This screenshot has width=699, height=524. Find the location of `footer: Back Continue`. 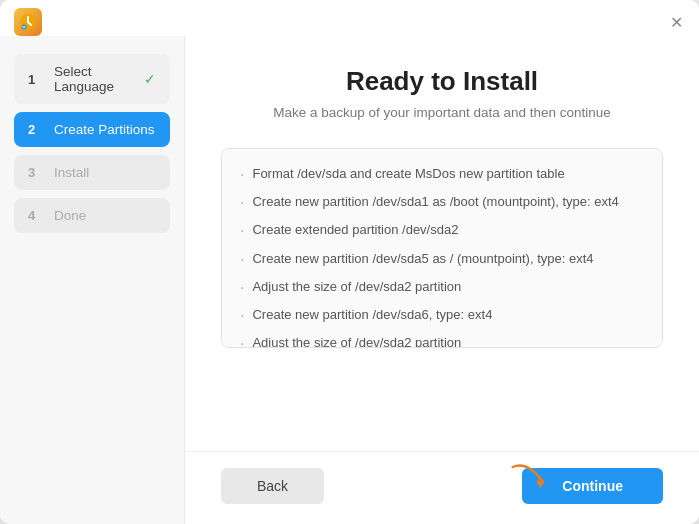

footer: Back Continue is located at coordinates (442, 488).